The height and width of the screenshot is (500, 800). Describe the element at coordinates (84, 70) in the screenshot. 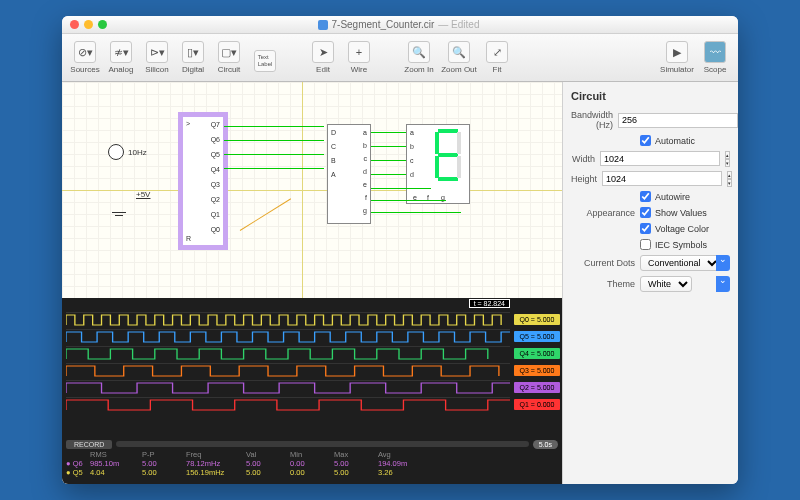

I see `sources-label: Sources` at that location.